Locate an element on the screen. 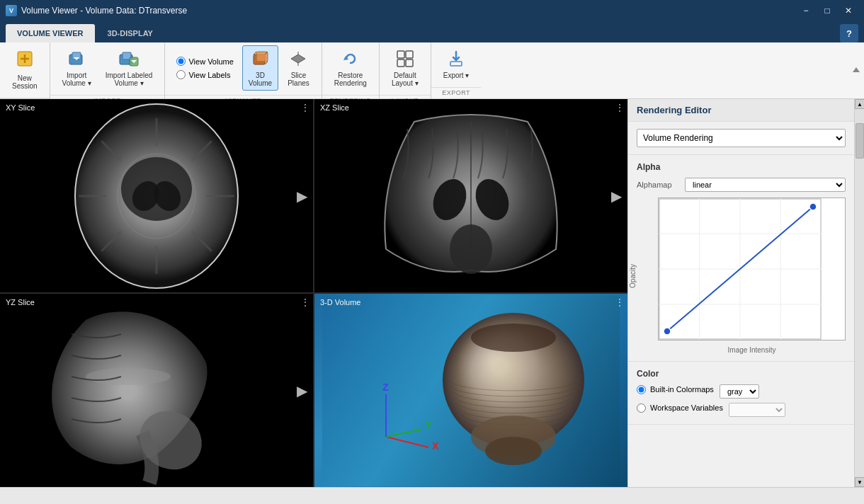  app-icon: V is located at coordinates (11, 11).